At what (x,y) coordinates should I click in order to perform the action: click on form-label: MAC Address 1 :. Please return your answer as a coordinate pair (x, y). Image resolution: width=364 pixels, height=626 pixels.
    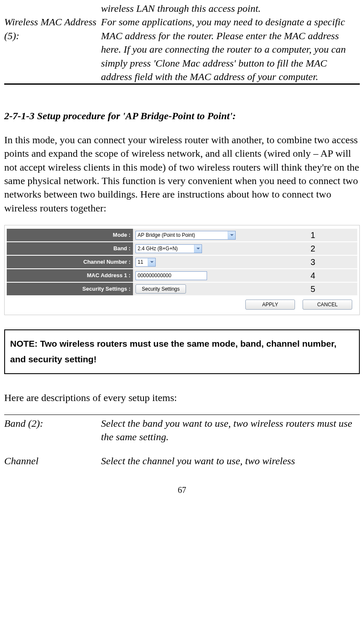
    Looking at the image, I should click on (70, 276).